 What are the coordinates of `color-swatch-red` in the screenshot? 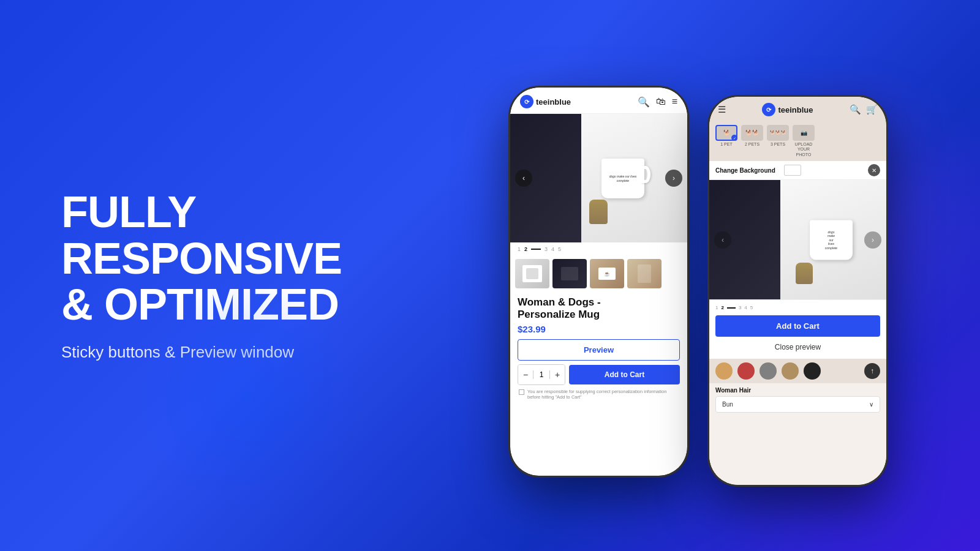 It's located at (746, 371).